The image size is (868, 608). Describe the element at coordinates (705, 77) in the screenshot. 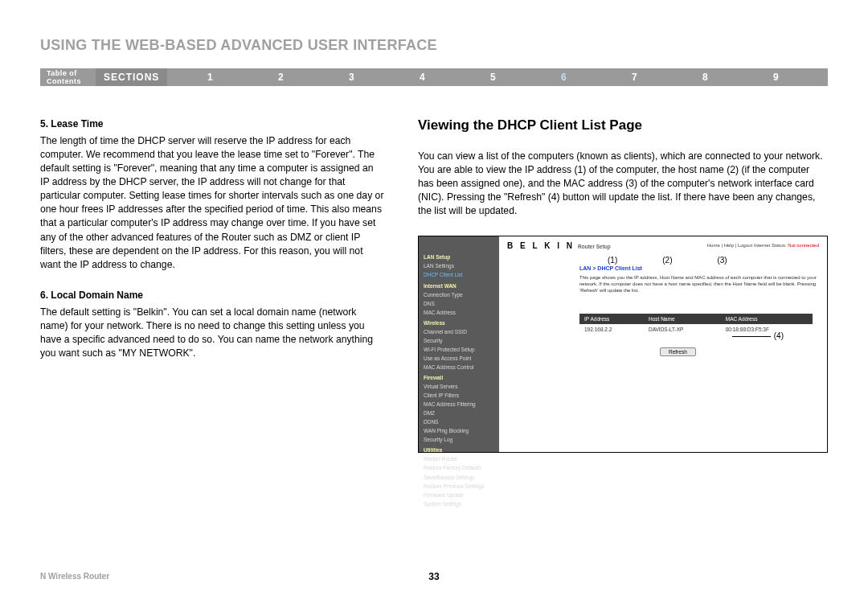

I see `section-8: 8` at that location.